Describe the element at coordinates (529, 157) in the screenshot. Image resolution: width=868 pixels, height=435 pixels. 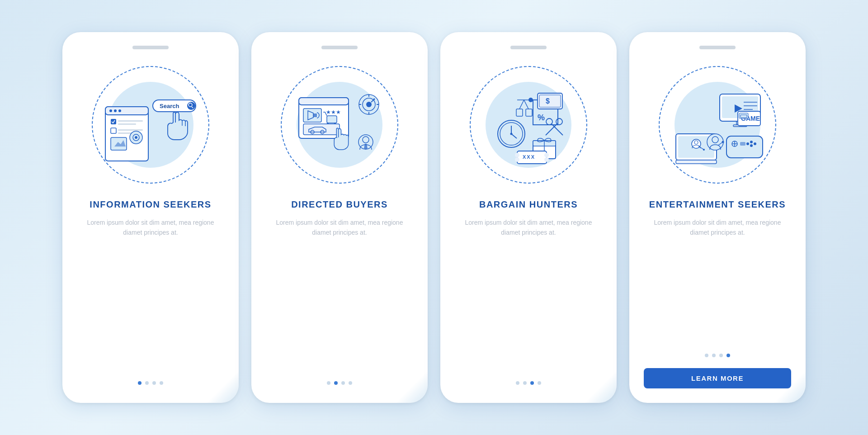
I see `svg-text: XXX` at that location.